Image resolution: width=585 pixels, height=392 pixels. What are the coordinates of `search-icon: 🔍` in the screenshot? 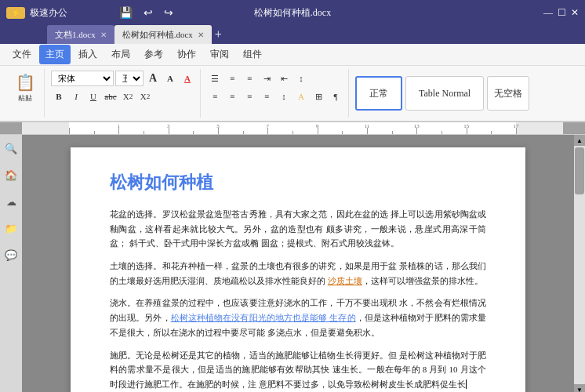 It's located at (11, 149).